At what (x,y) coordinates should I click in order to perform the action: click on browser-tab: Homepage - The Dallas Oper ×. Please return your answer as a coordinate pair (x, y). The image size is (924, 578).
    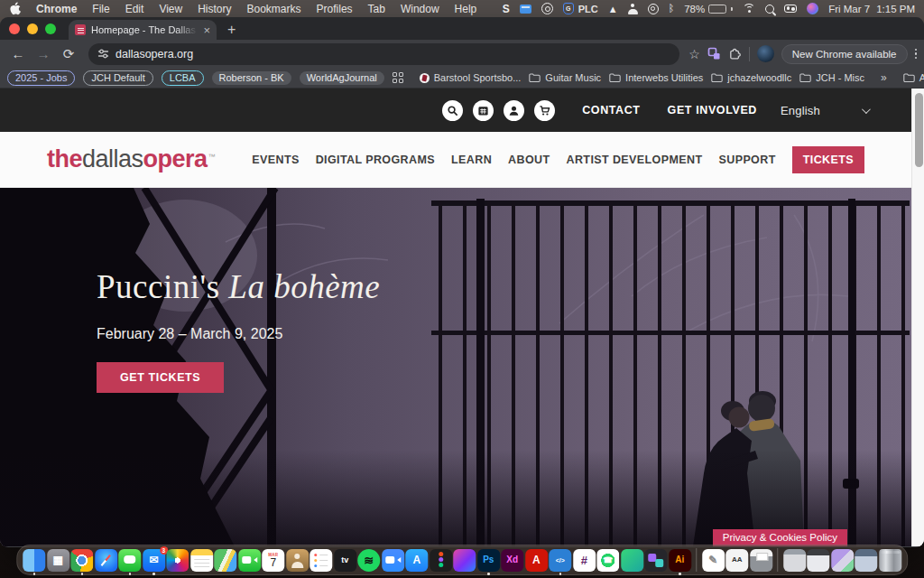
    Looking at the image, I should click on (143, 30).